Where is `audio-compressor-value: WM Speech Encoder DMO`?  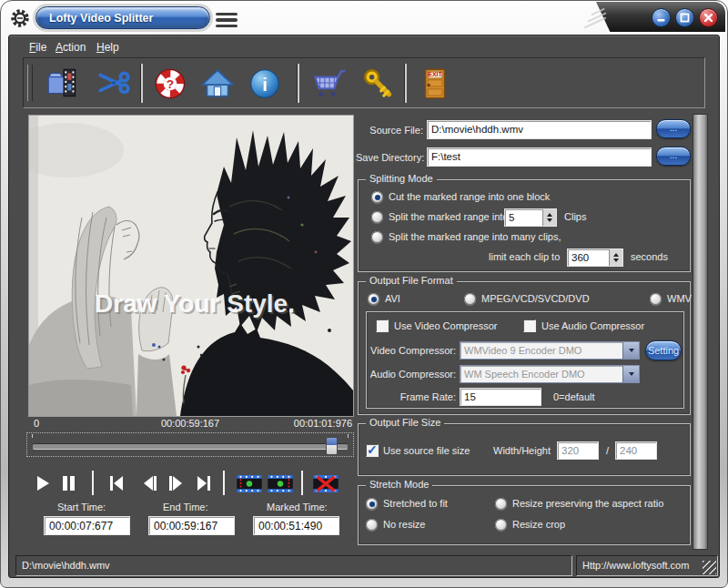 audio-compressor-value: WM Speech Encoder DMO is located at coordinates (541, 374).